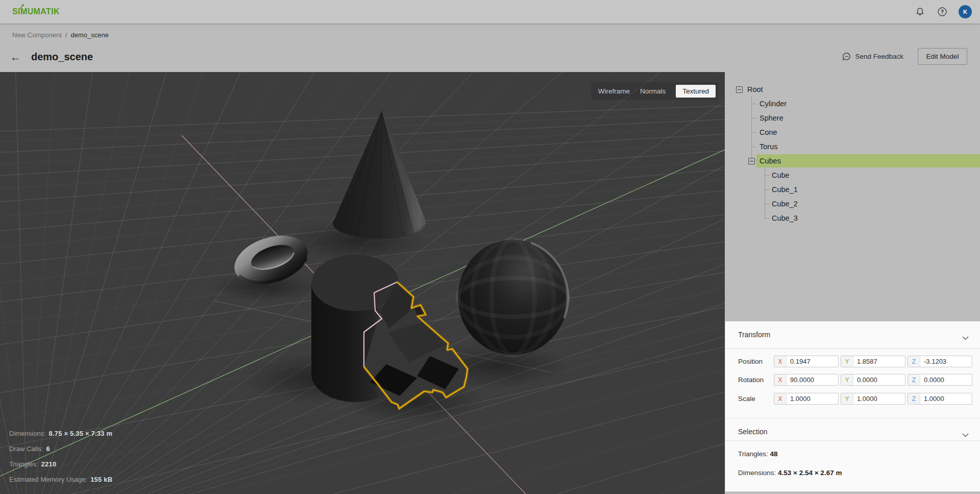  What do you see at coordinates (34, 12) in the screenshot?
I see `simumatik-logo: SIMUMATIK` at bounding box center [34, 12].